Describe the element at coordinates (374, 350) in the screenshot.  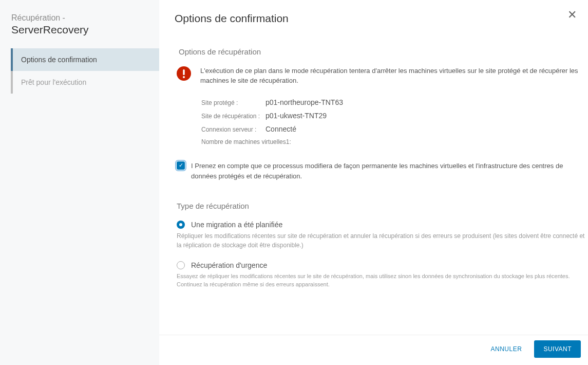
I see `footer: ANNULER SUIVANT` at that location.